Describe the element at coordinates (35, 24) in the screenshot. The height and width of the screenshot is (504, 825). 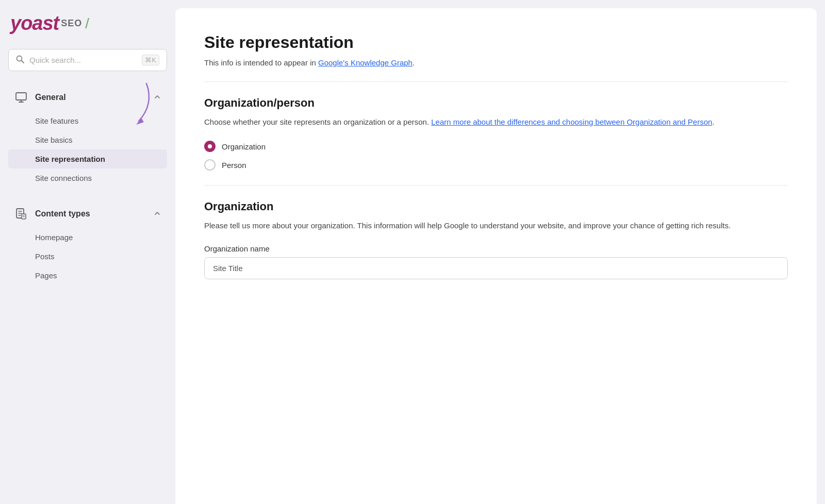
I see `logo-yoast: yoast` at that location.